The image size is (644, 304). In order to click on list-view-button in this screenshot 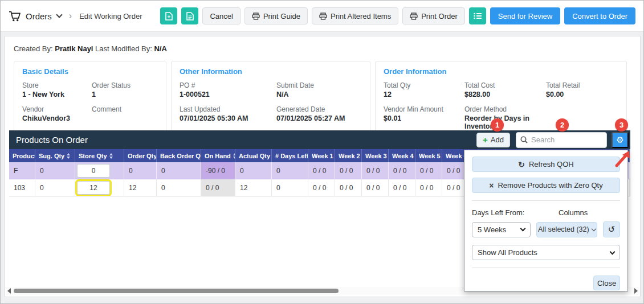, I will do `click(478, 16)`.